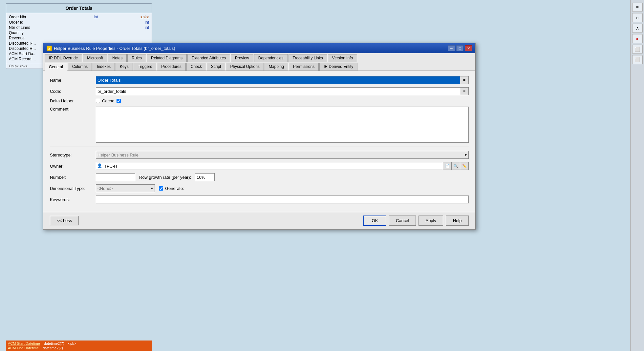 Image resolution: width=644 pixels, height=351 pixels. I want to click on tab-mapping: Mapping, so click(276, 67).